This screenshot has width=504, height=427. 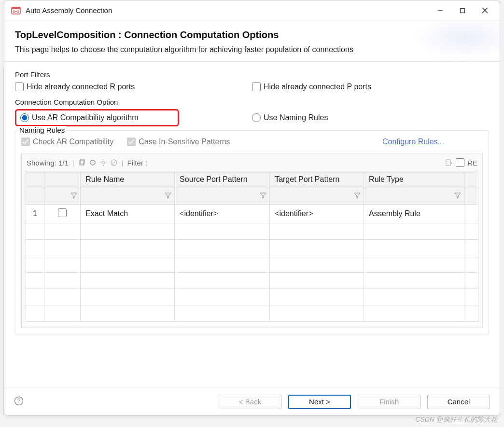 I want to click on close-button, so click(x=485, y=11).